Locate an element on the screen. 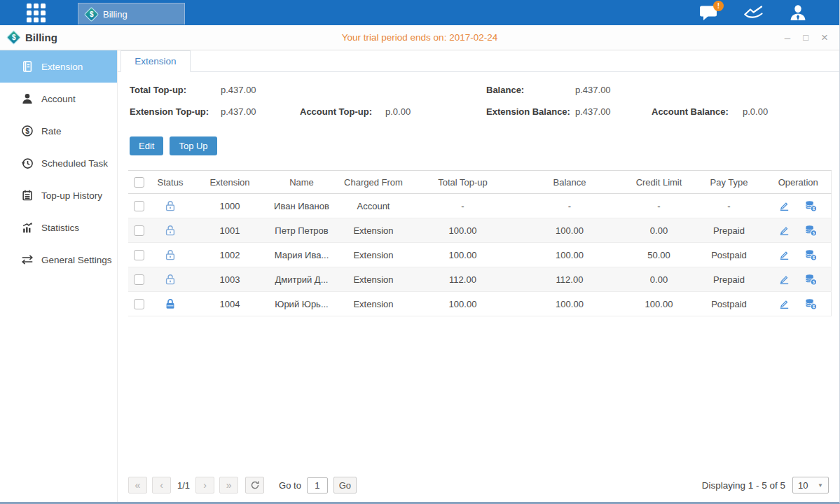 Image resolution: width=840 pixels, height=504 pixels. refresh-button is located at coordinates (255, 485).